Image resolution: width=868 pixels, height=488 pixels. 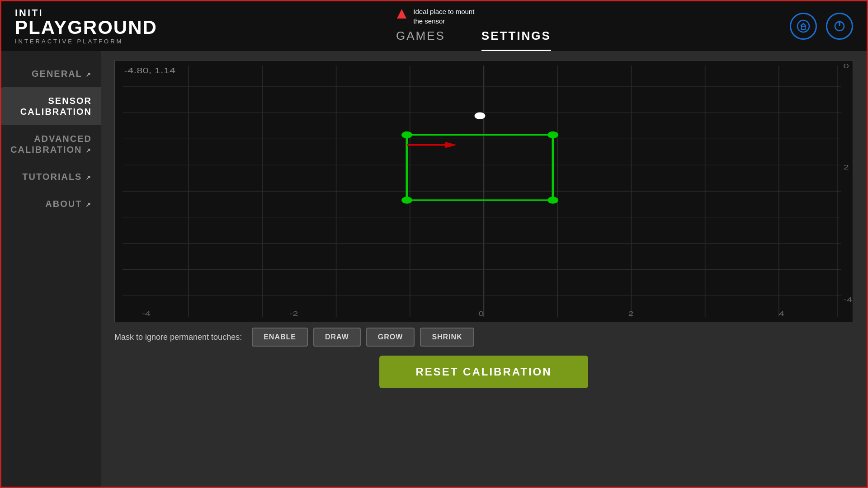 What do you see at coordinates (402, 13) in the screenshot?
I see `sensor-up-arrow: ▲` at bounding box center [402, 13].